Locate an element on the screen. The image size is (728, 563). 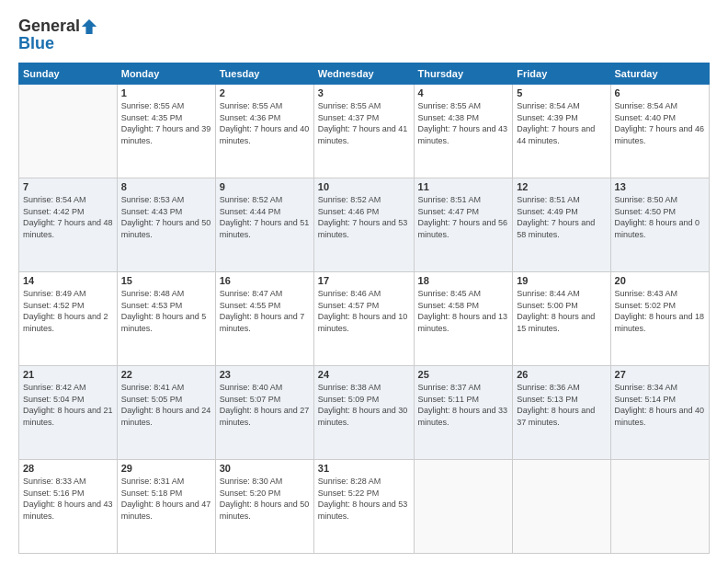
day-number: 22 is located at coordinates (166, 374).